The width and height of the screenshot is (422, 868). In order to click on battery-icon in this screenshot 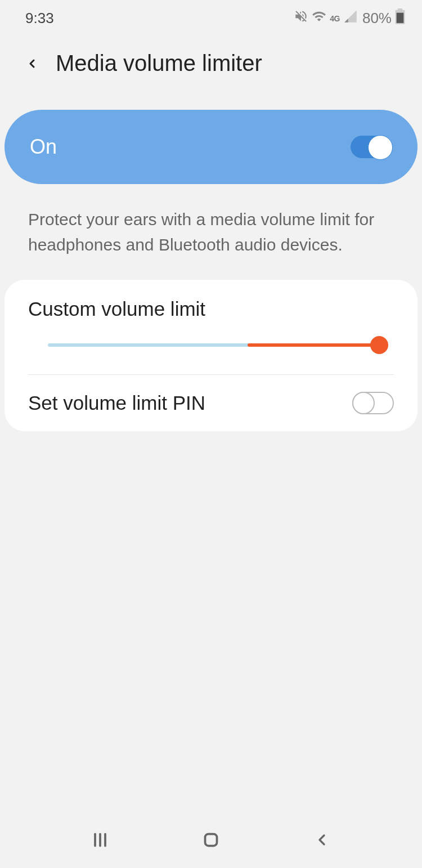, I will do `click(400, 18)`.